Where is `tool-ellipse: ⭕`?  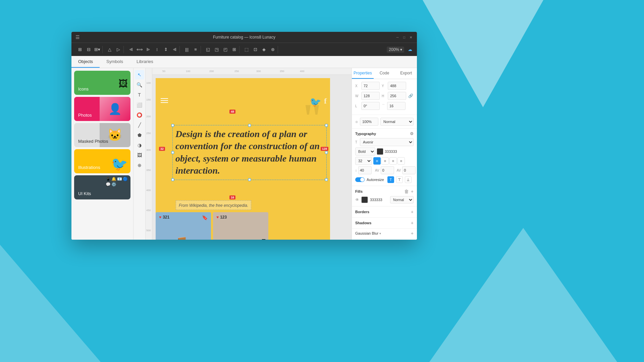 tool-ellipse: ⭕ is located at coordinates (140, 115).